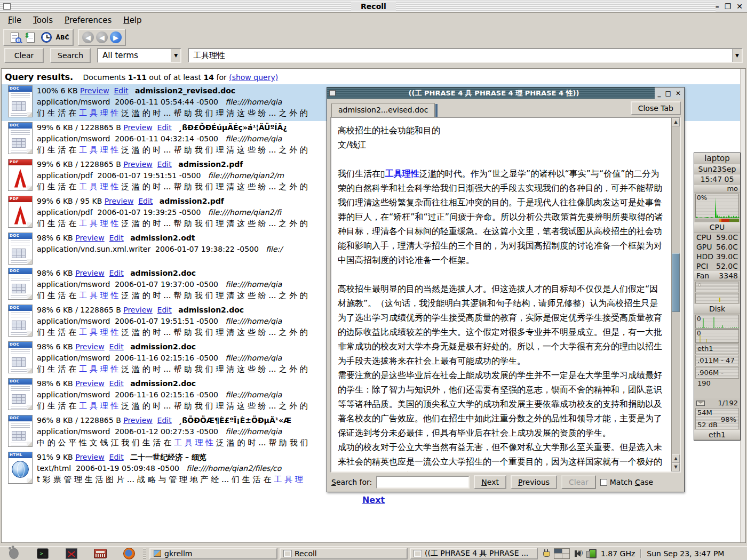 The width and height of the screenshot is (747, 560). What do you see at coordinates (717, 435) in the screenshot?
I see `iface-bottom-label: eth1` at bounding box center [717, 435].